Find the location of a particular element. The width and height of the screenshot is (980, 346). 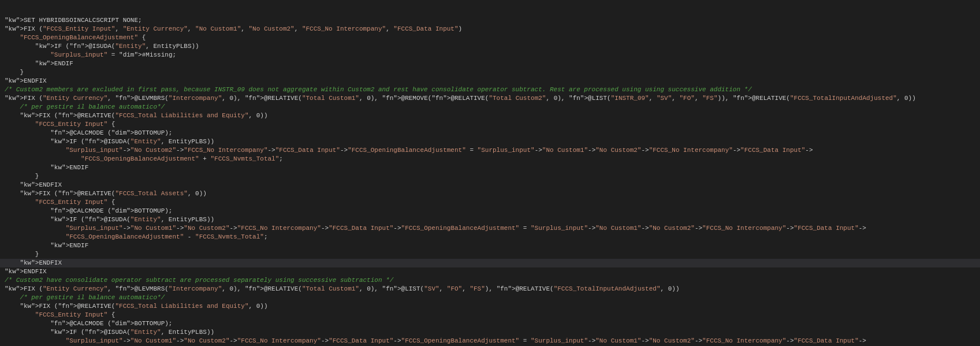

code-line: "Surplus_input"->"No Custom2"->"FCCS_No … is located at coordinates (490, 150).